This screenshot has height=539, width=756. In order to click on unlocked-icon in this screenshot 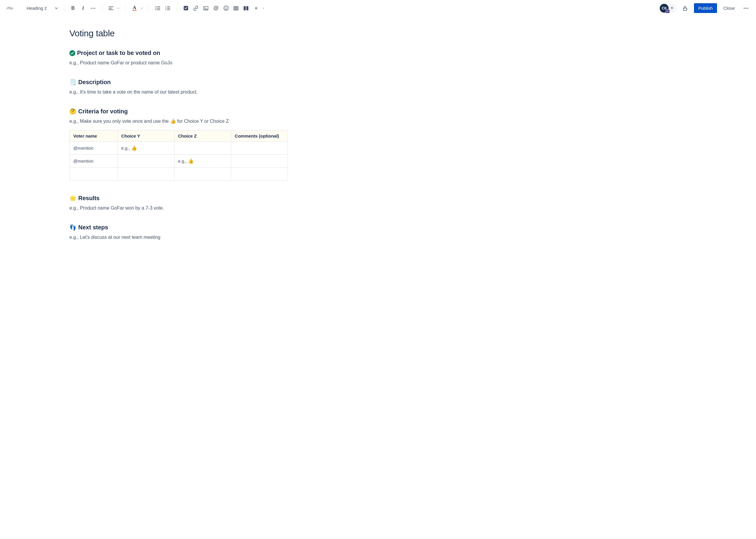, I will do `click(685, 8)`.